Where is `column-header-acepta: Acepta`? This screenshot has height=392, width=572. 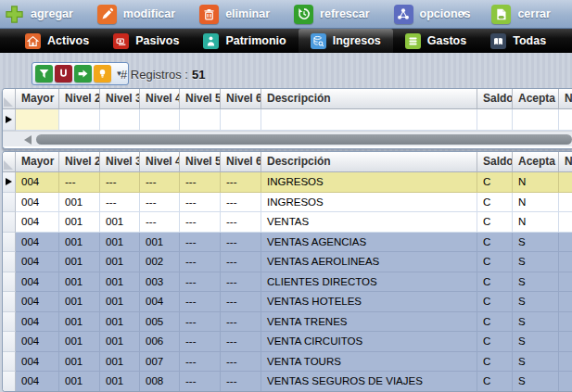
column-header-acepta: Acepta is located at coordinates (536, 99).